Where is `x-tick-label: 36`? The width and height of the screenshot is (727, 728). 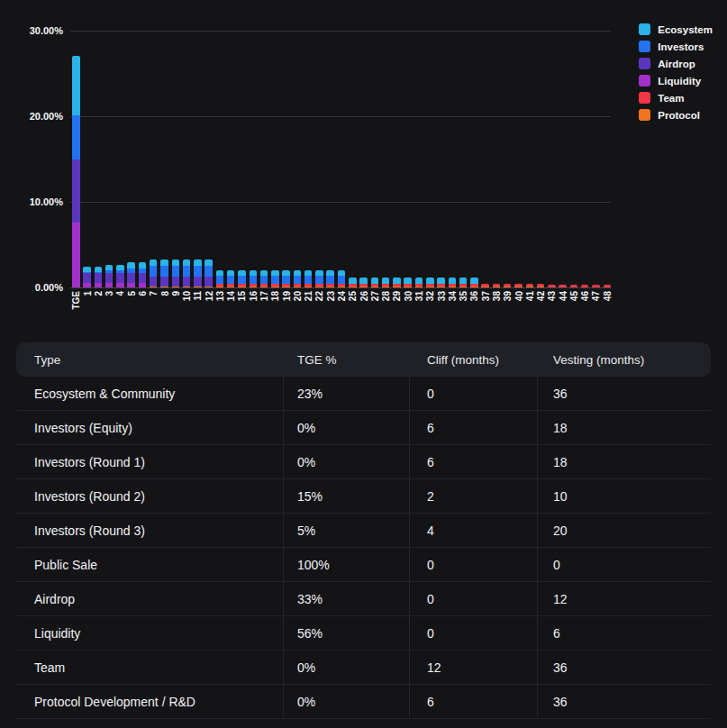 x-tick-label: 36 is located at coordinates (474, 315).